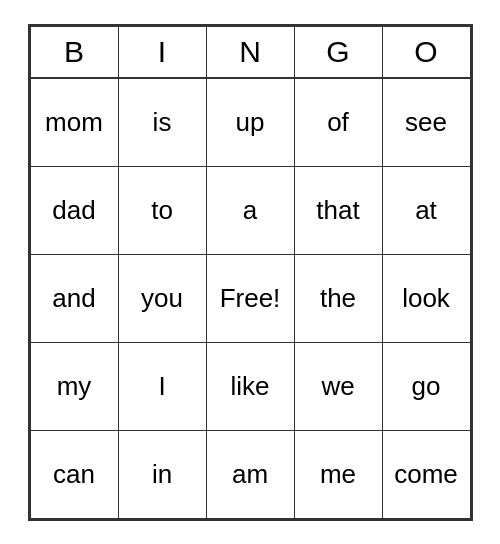 The width and height of the screenshot is (500, 544). What do you see at coordinates (426, 122) in the screenshot?
I see `cell-r0-c4: see` at bounding box center [426, 122].